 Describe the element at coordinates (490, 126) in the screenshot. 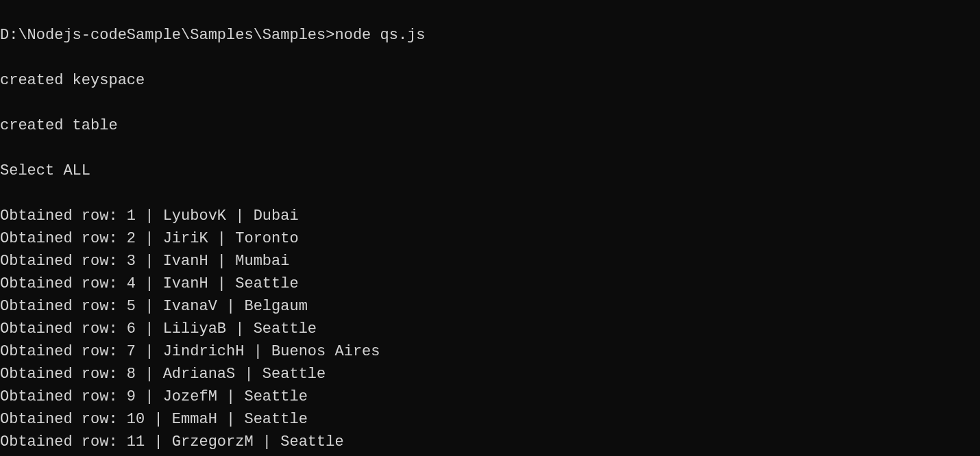

I see `output-line: created table` at that location.